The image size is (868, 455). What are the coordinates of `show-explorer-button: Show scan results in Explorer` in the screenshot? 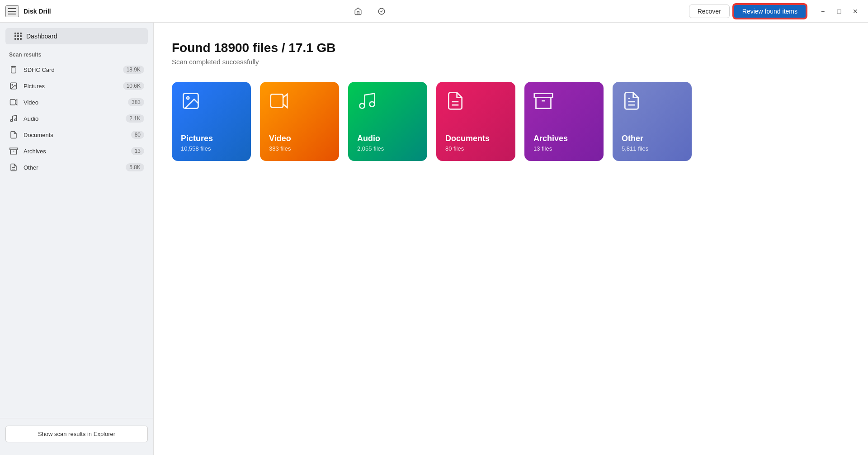 It's located at (77, 434).